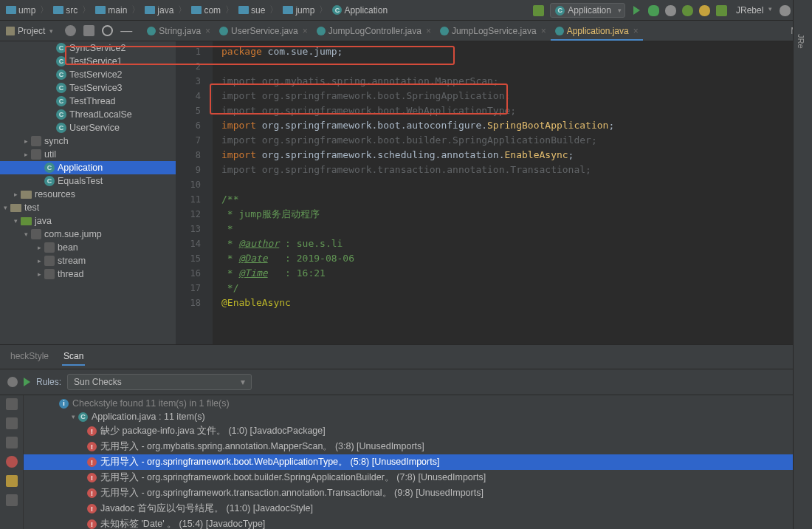 Image resolution: width=812 pixels, height=529 pixels. Describe the element at coordinates (88, 88) in the screenshot. I see `tree-item: CTestService3` at that location.